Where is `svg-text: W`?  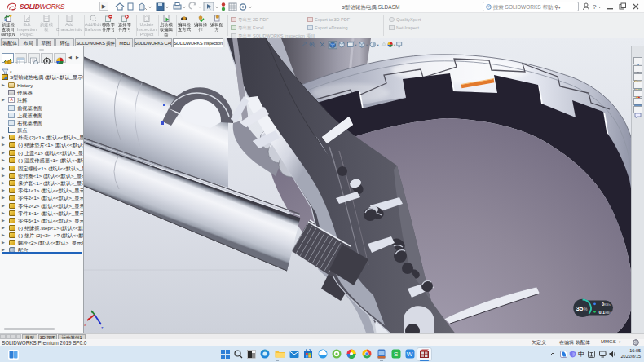 svg-text: W is located at coordinates (410, 354).